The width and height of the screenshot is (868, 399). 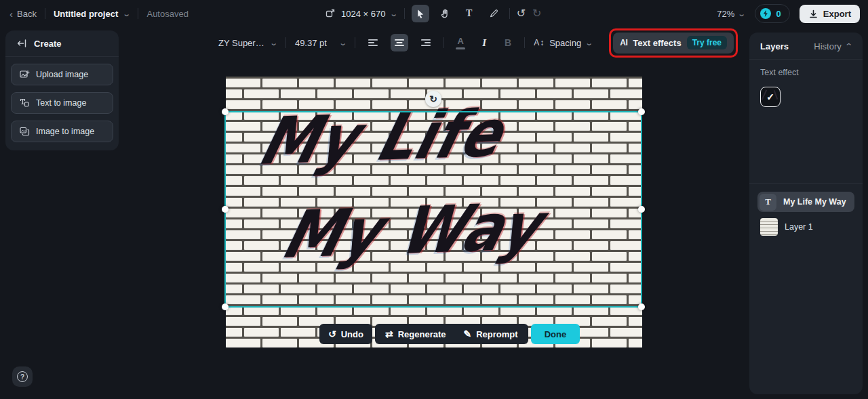 What do you see at coordinates (656, 43) in the screenshot?
I see `text-effects-label: Text effects` at bounding box center [656, 43].